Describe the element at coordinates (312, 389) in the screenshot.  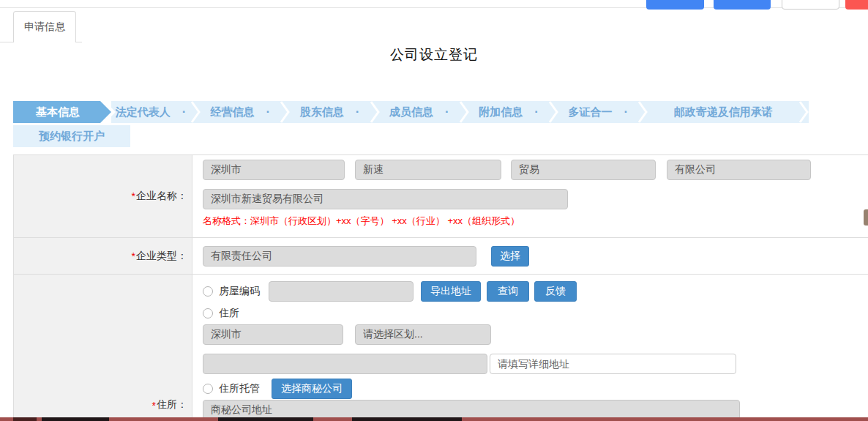
I see `select-trustee-company-button: 选择商秘公司` at that location.